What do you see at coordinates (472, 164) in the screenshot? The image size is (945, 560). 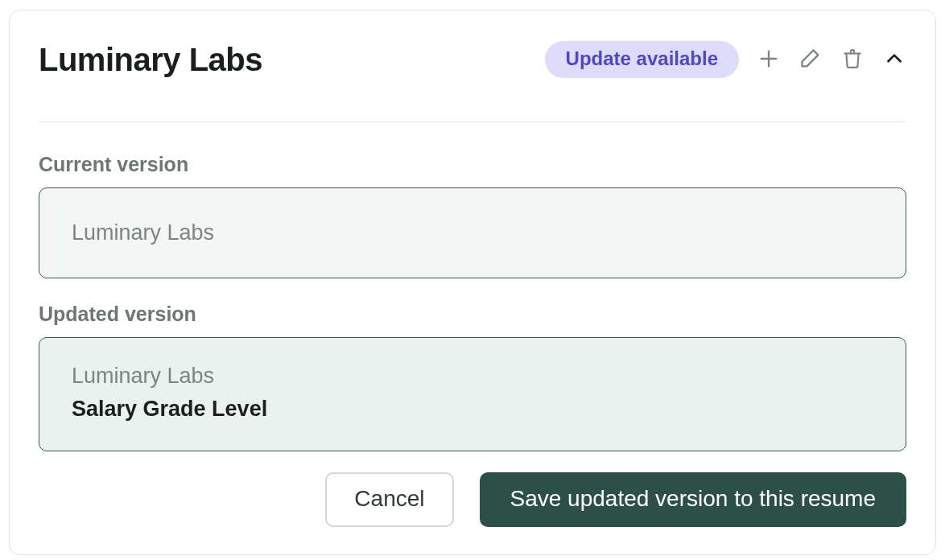 I see `current-version-label: Current version` at bounding box center [472, 164].